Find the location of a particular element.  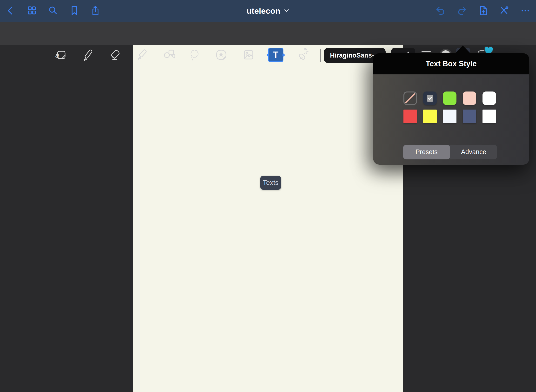

chevron-down-icon is located at coordinates (287, 11).